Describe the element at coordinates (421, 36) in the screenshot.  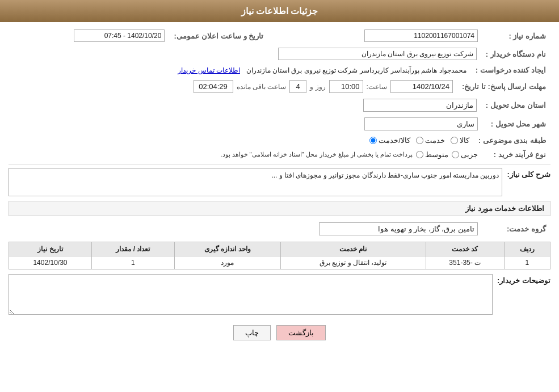
I see `need-number-value: 1102001167001074` at that location.